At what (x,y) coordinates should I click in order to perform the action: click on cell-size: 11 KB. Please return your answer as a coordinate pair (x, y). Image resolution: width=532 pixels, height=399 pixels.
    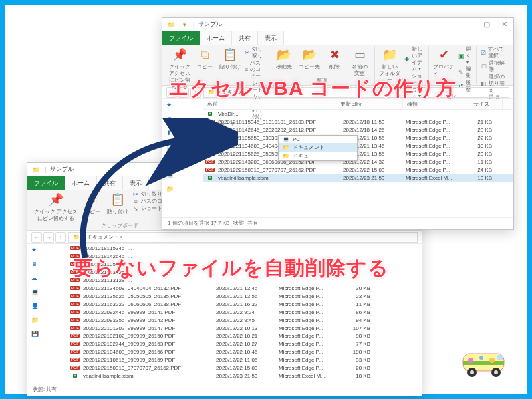
    Looking at the image, I should click on (359, 305).